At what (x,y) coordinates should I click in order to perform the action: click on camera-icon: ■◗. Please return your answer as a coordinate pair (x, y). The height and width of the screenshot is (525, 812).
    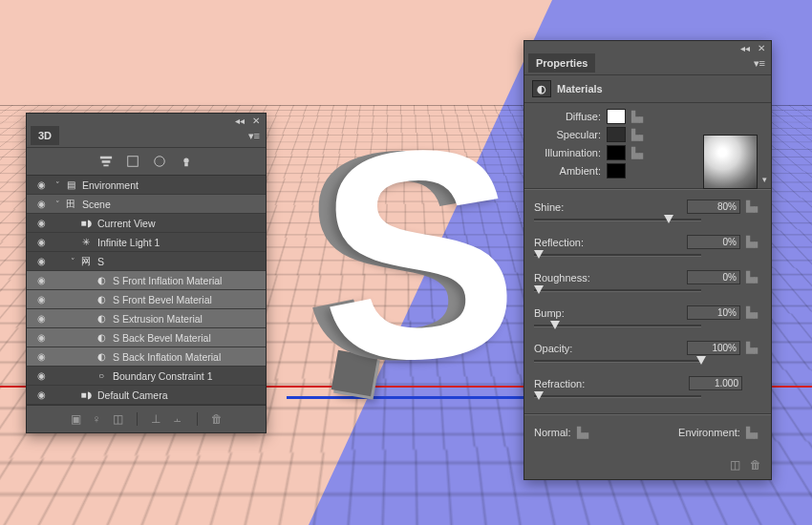
    Looking at the image, I should click on (86, 395).